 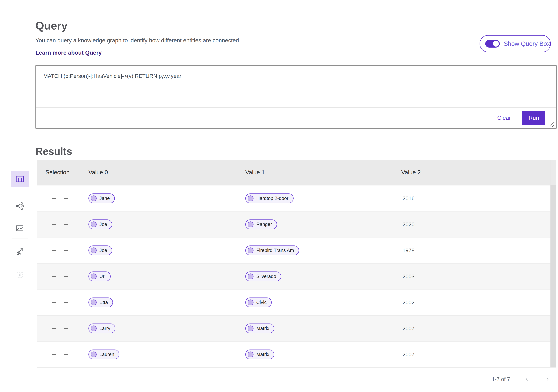 What do you see at coordinates (296, 302) in the screenshot?
I see `table-row: + − Etta Civic 2002` at bounding box center [296, 302].